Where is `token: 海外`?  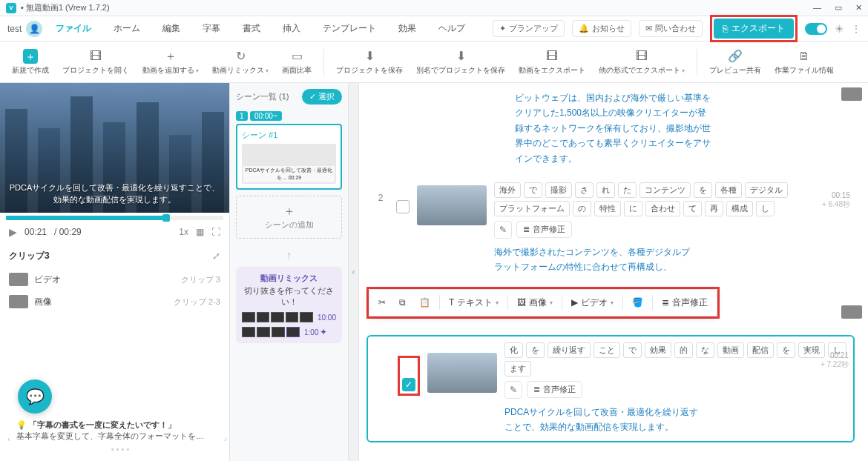
token: 海外 is located at coordinates (507, 190).